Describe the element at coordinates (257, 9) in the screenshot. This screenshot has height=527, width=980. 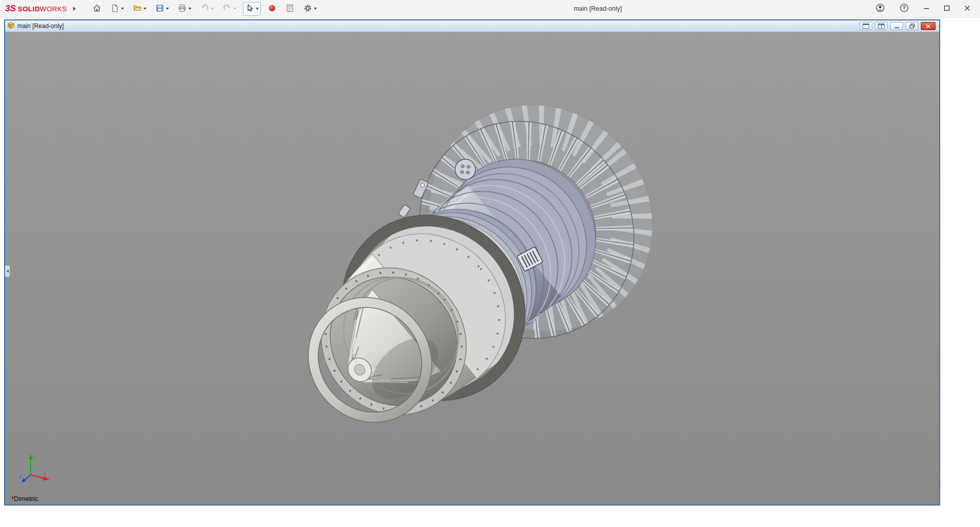
I see `select-dropdown-icon` at that location.